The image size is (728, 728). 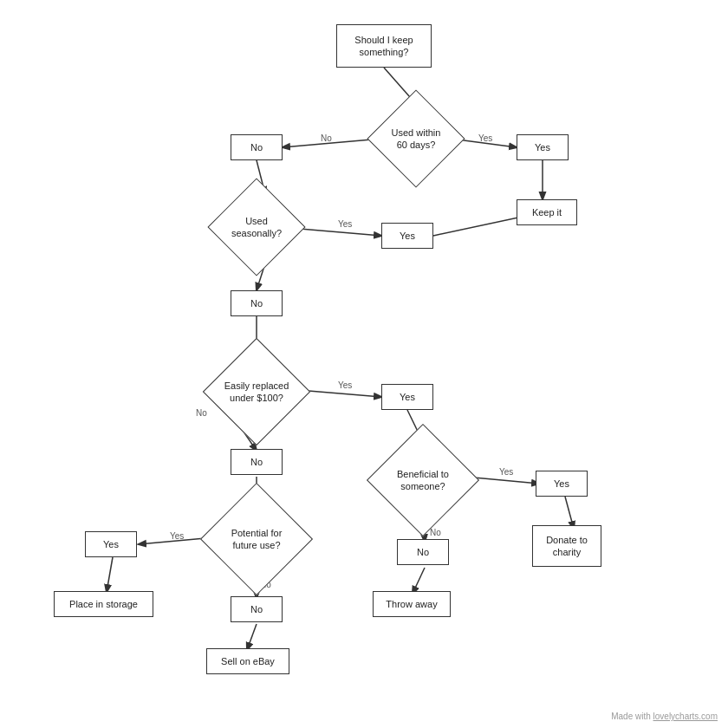 What do you see at coordinates (423, 480) in the screenshot?
I see `q4-node: Beneficial to someone?` at bounding box center [423, 480].